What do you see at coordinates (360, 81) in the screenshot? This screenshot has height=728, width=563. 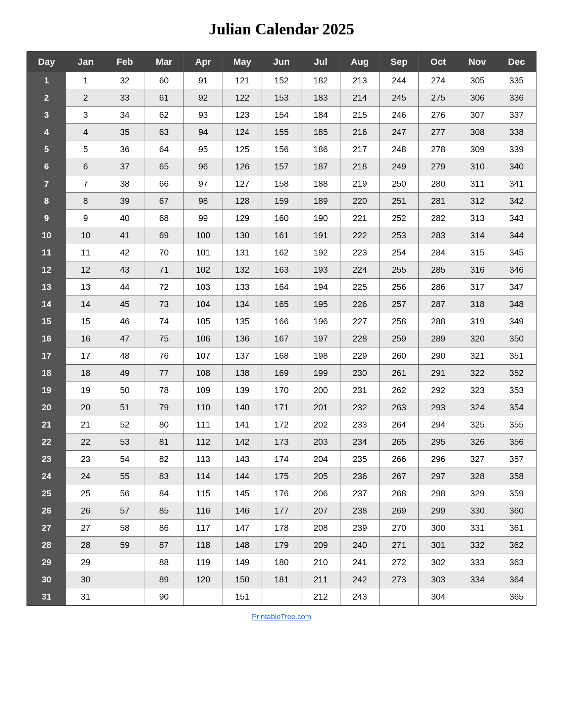 I see `cell-day1-aug: 213` at bounding box center [360, 81].